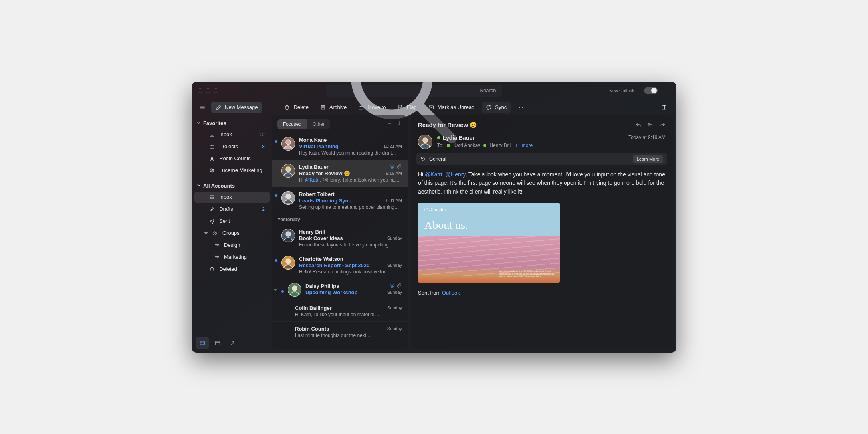 This screenshot has width=868, height=434. What do you see at coordinates (530, 138) in the screenshot?
I see `sender-name: Lydia Bauer` at bounding box center [530, 138].